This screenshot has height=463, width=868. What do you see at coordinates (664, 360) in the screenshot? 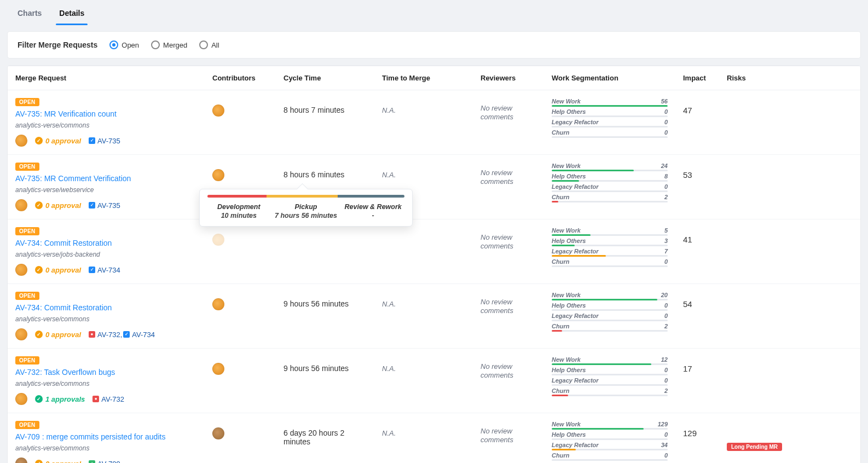
I see `seg-value: 12` at bounding box center [664, 360].